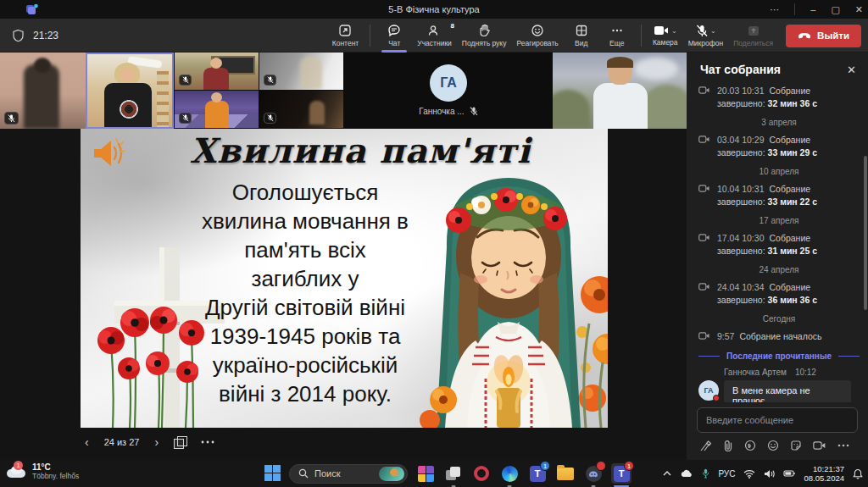 The width and height of the screenshot is (868, 487). Describe the element at coordinates (702, 30) in the screenshot. I see `mic-off-icon` at that location.